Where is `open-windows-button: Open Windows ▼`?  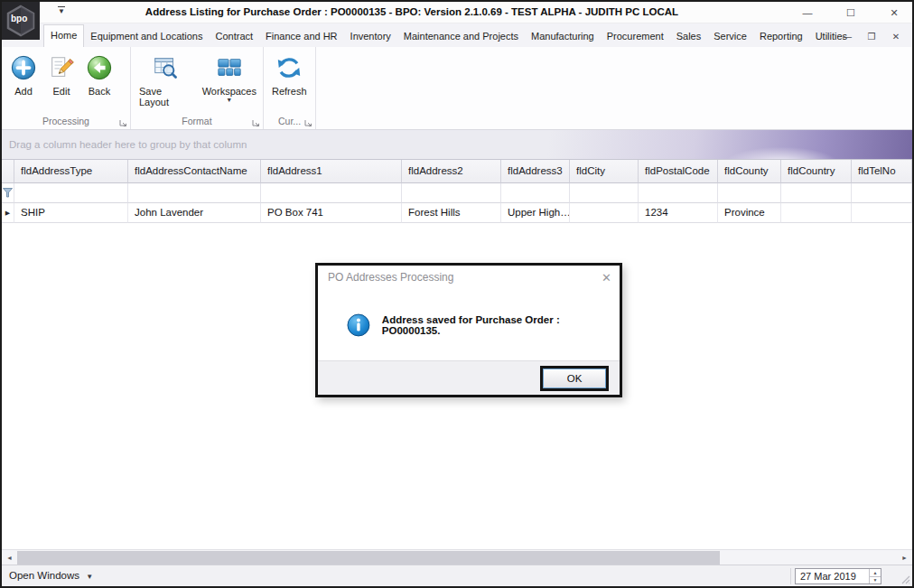 open-windows-button: Open Windows ▼ is located at coordinates (51, 575).